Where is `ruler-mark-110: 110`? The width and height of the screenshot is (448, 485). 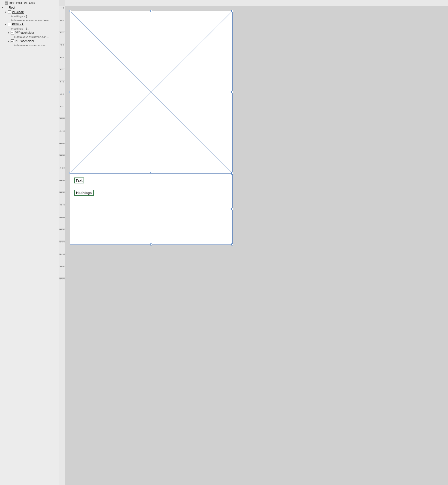
ruler-mark-110: 110 is located at coordinates (62, 136).